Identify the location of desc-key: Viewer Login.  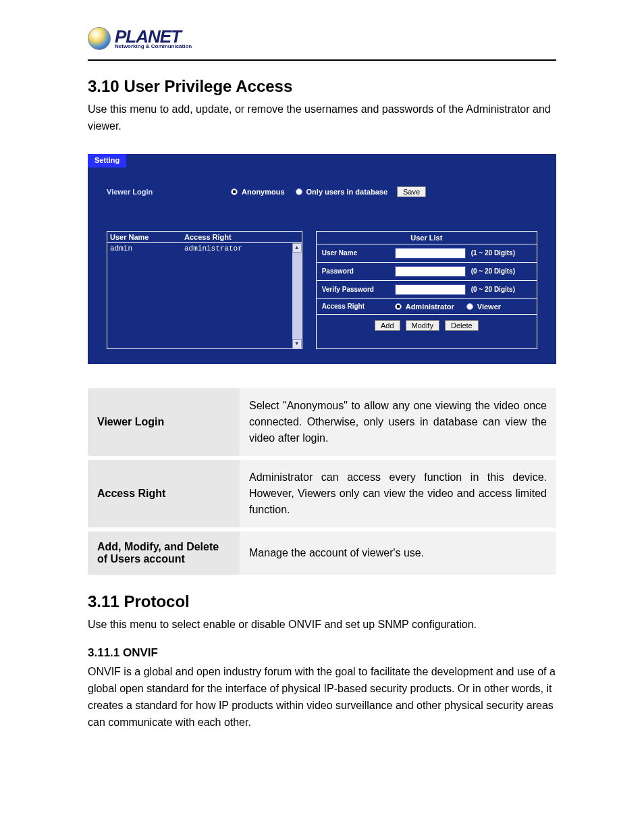
(163, 423).